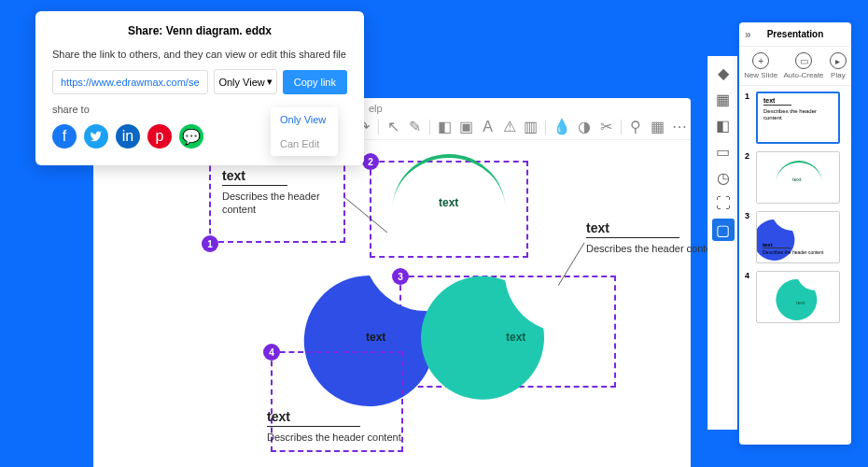 The image size is (868, 467). I want to click on expand-icon: ⛶, so click(723, 204).